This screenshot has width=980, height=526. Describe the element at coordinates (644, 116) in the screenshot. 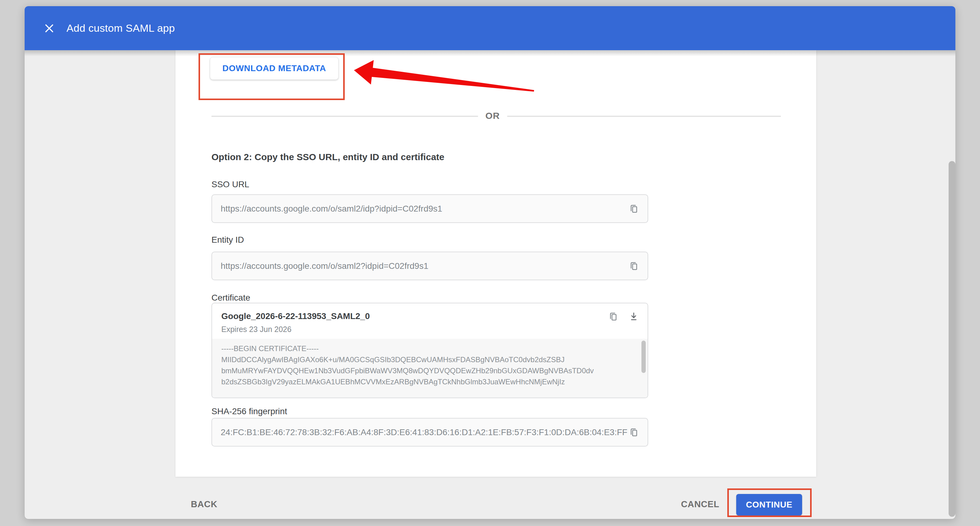

I see `or-divider-line-right` at that location.